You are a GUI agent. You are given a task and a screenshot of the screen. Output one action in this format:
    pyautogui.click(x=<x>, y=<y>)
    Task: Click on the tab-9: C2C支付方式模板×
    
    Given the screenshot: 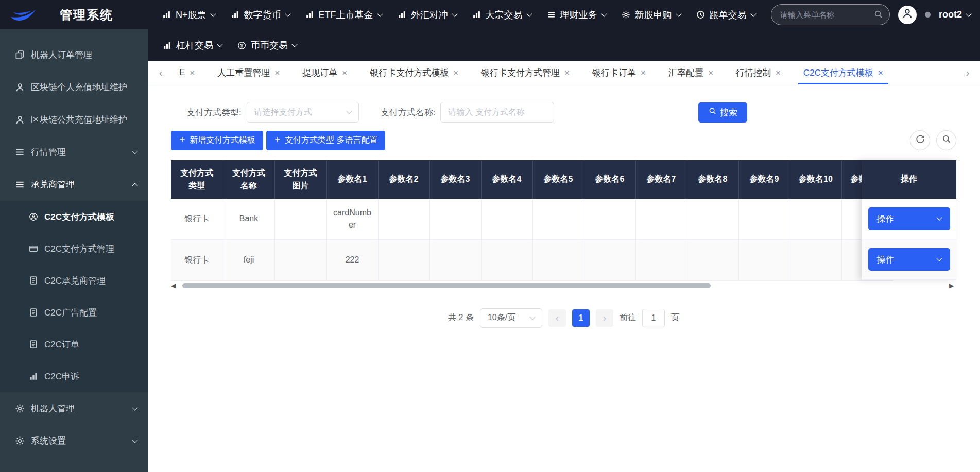 What is the action you would take?
    pyautogui.click(x=844, y=73)
    